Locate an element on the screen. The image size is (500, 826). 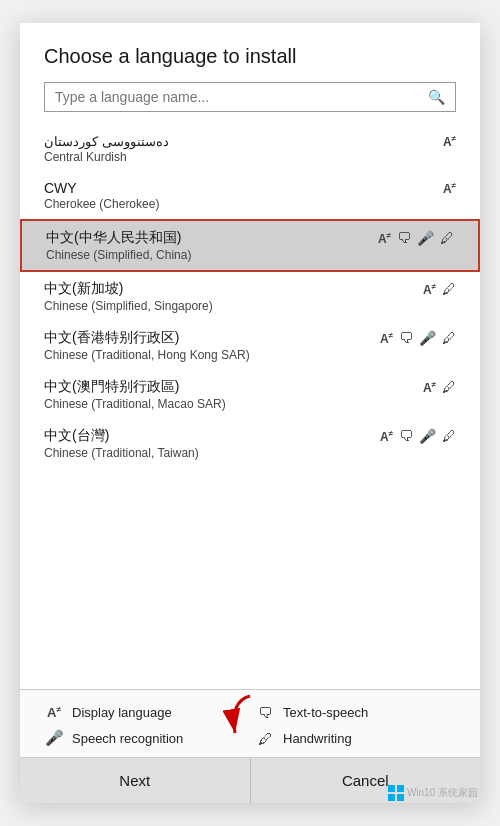
search-input is located at coordinates (242, 97).